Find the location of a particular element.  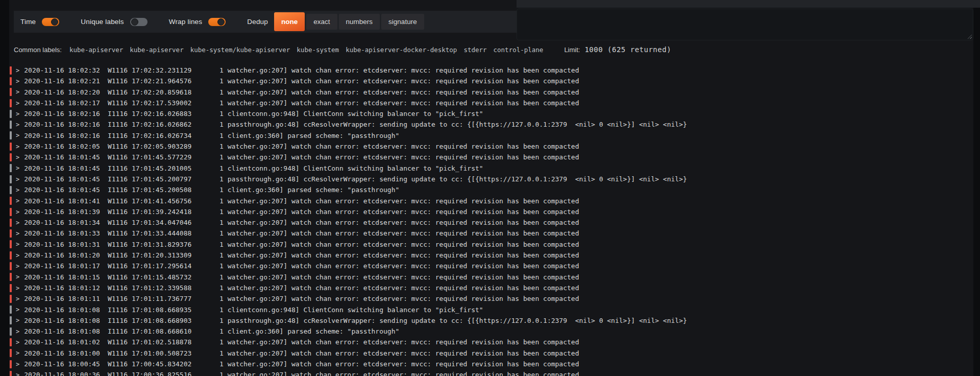

dedup-option-none: none is located at coordinates (289, 21).